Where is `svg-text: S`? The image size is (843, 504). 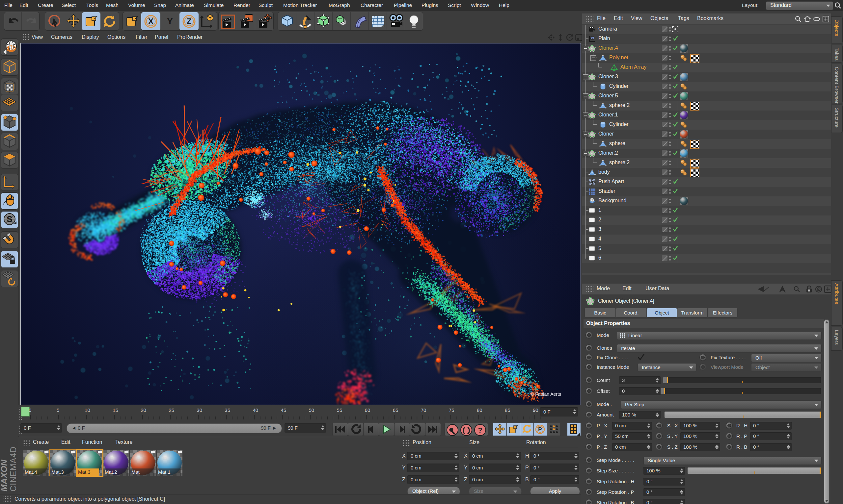 svg-text: S is located at coordinates (10, 219).